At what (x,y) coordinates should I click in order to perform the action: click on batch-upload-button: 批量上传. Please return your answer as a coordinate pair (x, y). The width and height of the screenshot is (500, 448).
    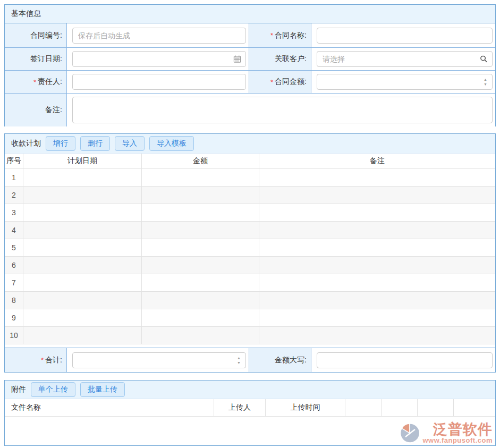
    Looking at the image, I should click on (103, 390).